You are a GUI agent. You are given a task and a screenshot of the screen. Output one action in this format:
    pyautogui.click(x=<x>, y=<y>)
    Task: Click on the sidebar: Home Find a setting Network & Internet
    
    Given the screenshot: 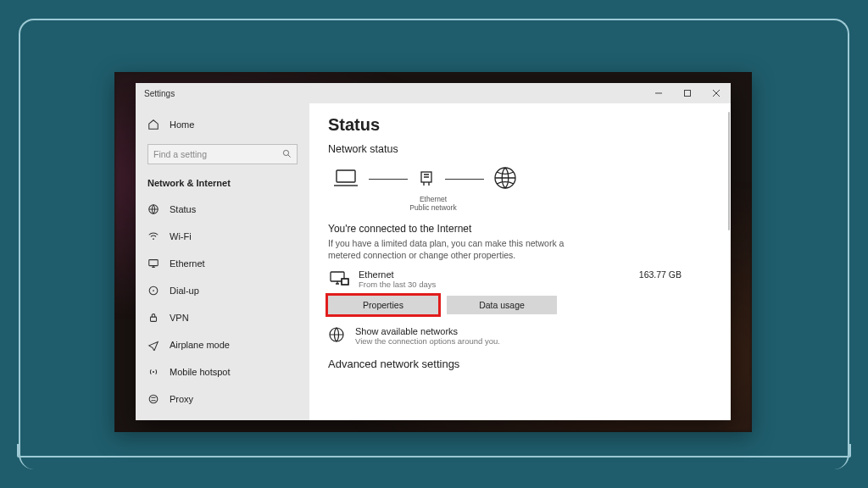 What is the action you would take?
    pyautogui.click(x=222, y=262)
    